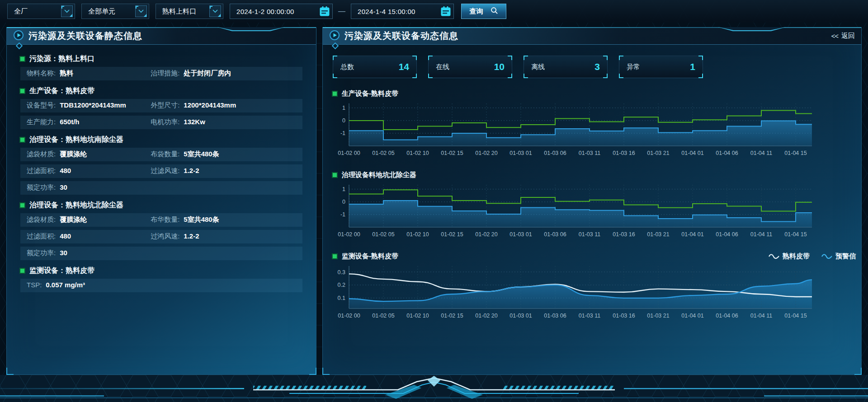  I want to click on dynamic-info-panel-header: 污染源及关联设备动态信息 << 返回, so click(592, 36).